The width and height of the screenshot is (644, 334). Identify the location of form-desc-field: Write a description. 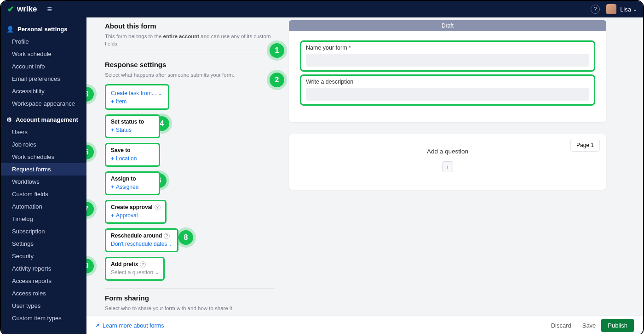
(448, 90).